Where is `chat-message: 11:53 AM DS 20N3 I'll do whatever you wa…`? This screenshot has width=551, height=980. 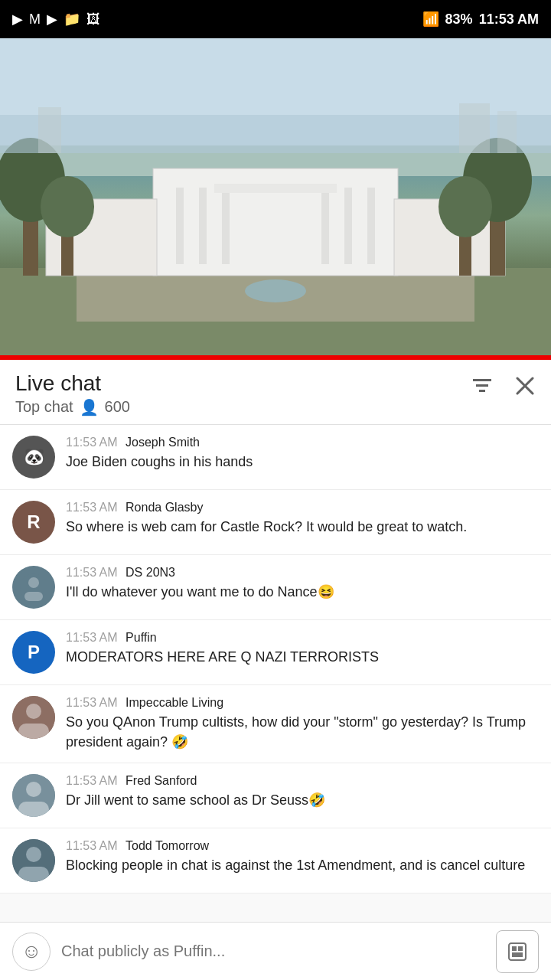
chat-message: 11:53 AM DS 20N3 I'll do whatever you wa… is located at coordinates (276, 588).